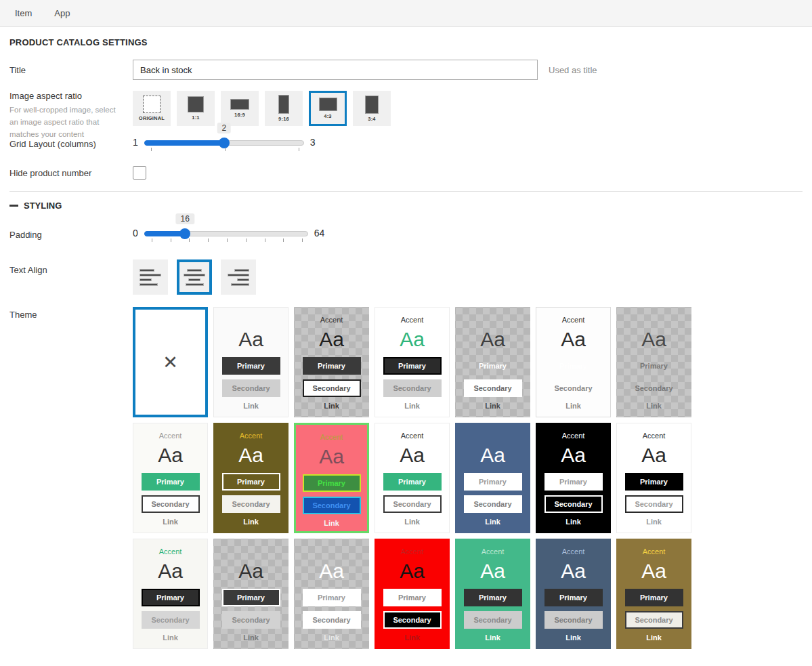 This screenshot has height=666, width=812. I want to click on theme-card-olive: AccentAaPrimarySecondaryLink, so click(251, 478).